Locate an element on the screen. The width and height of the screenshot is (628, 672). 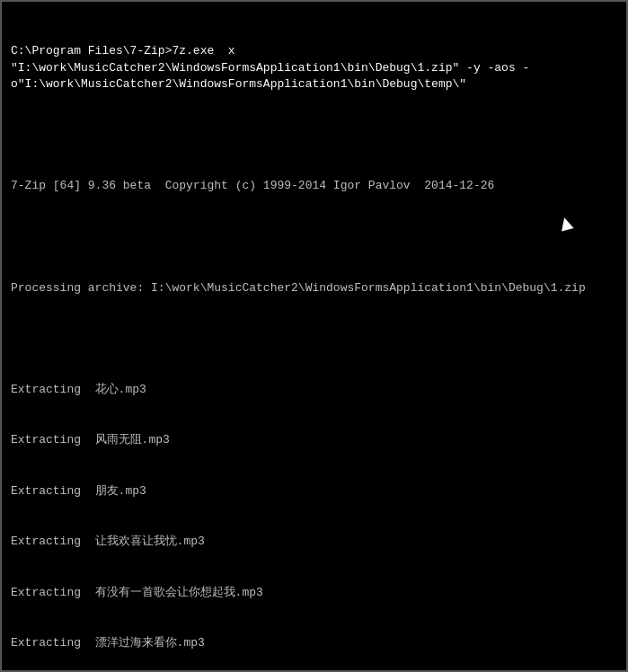
file-6: Extracting 漂洋过海来看你.mp3 is located at coordinates (314, 643).